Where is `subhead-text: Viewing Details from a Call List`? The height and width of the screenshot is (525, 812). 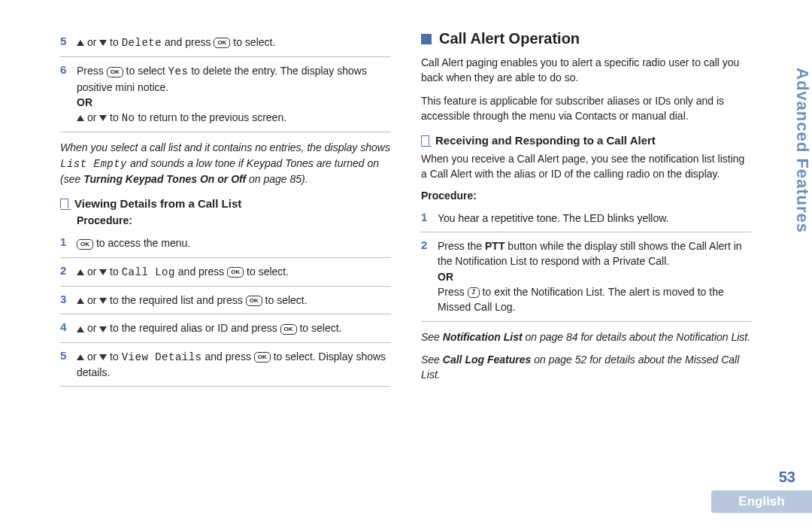
subhead-text: Viewing Details from a Call List is located at coordinates (158, 203).